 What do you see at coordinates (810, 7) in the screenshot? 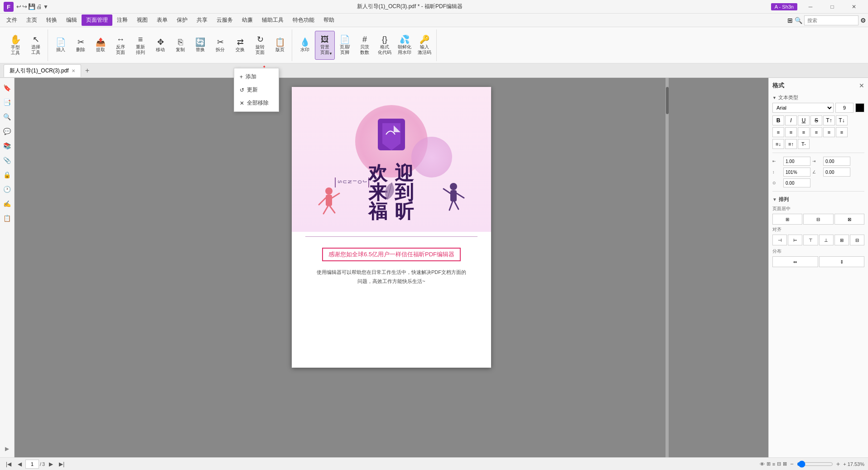
I see `minimize-button: ─` at bounding box center [810, 7].